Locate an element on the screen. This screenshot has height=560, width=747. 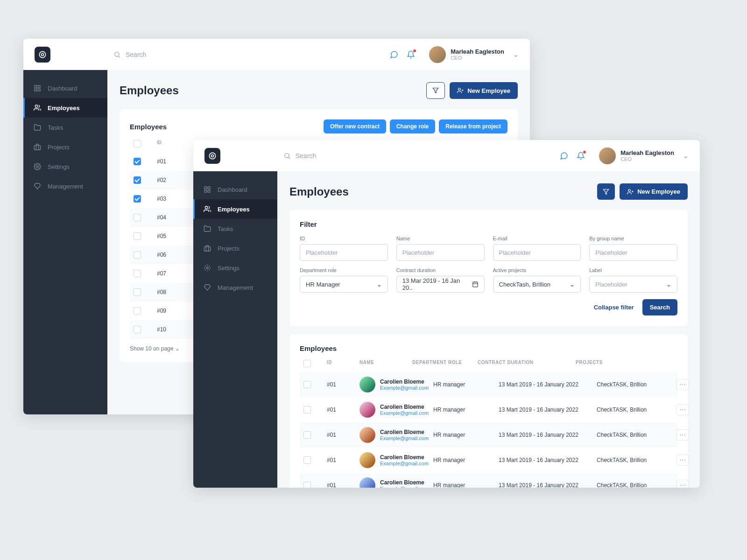
users-icon is located at coordinates (207, 209).